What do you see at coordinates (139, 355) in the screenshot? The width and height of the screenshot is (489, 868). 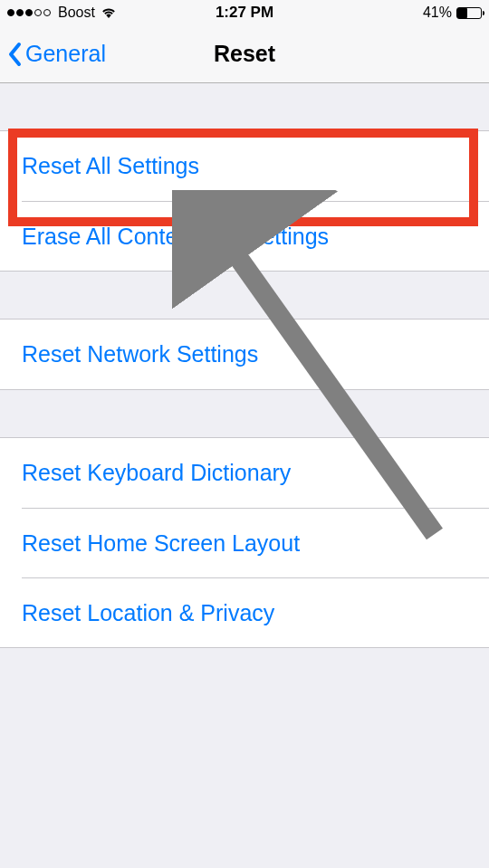 I see `row-label: Reset Network Settings` at bounding box center [139, 355].